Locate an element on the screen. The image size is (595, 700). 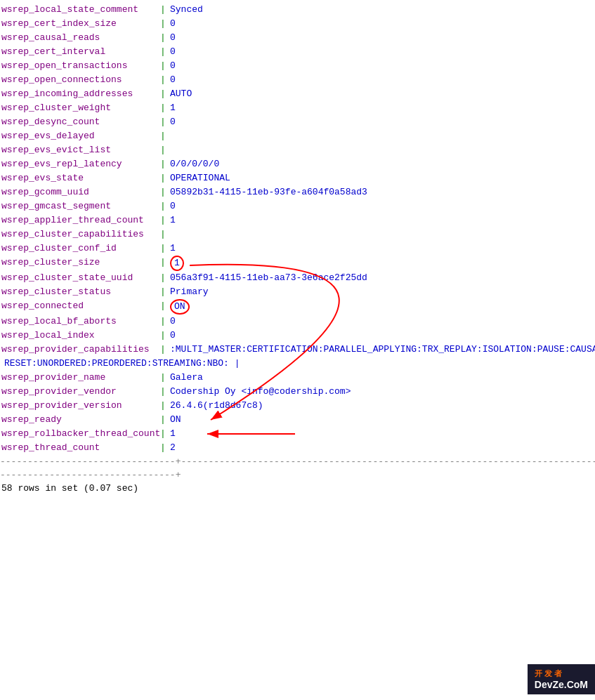
variable-name: wsrep_local_bf_aborts is located at coordinates (79, 322).